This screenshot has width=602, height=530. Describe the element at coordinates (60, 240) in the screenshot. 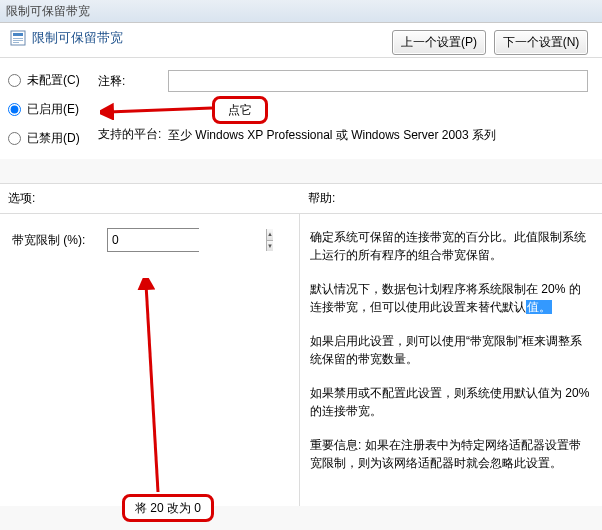

I see `bandwidth-limit-label: 带宽限制 (%):` at that location.